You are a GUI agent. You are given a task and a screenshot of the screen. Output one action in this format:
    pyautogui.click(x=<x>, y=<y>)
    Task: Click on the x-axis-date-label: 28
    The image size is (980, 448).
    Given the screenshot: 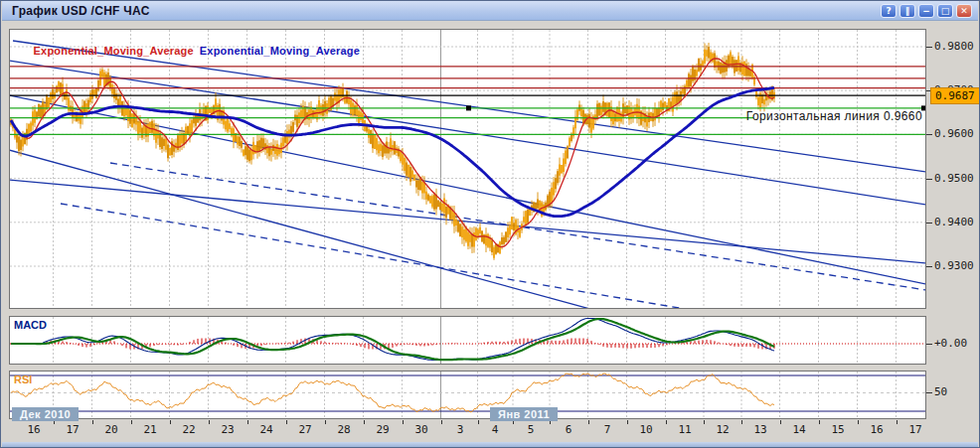 What is the action you would take?
    pyautogui.click(x=344, y=429)
    